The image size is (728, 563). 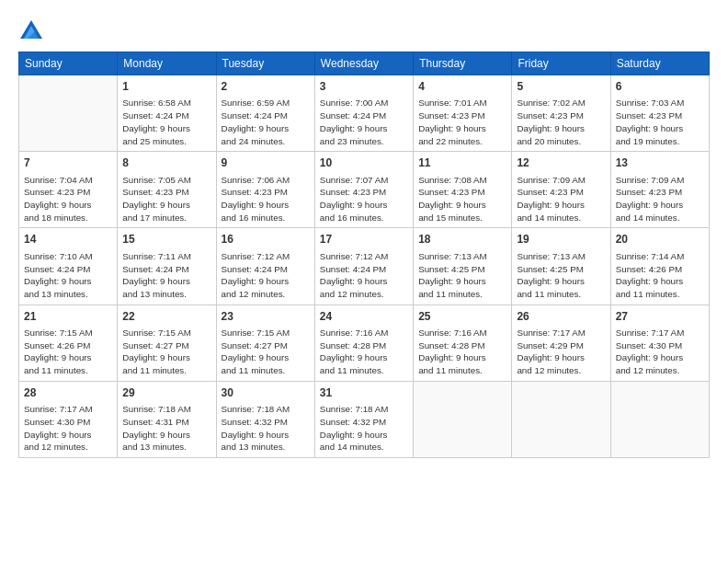 What do you see at coordinates (166, 199) in the screenshot?
I see `day-info: Sunrise: 7:05 AMSunset: 4:23 PMDaylight:…` at bounding box center [166, 199].